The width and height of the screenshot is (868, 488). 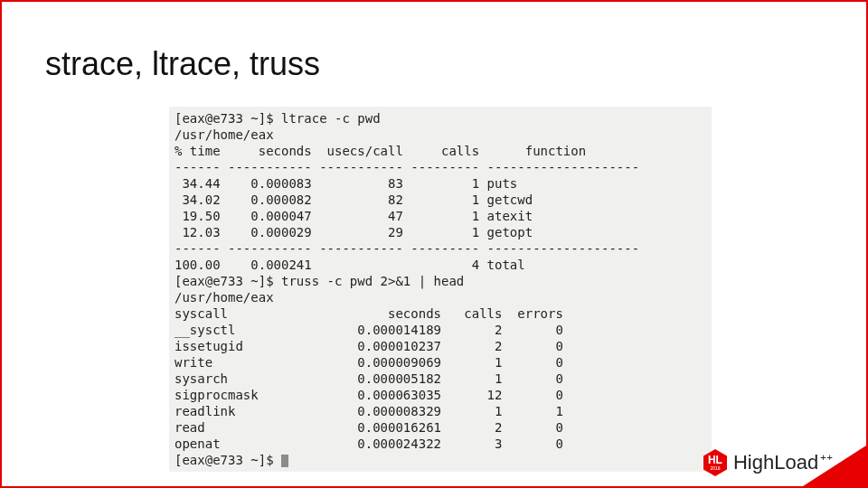 What do you see at coordinates (285, 461) in the screenshot?
I see `cursor-icon` at bounding box center [285, 461].